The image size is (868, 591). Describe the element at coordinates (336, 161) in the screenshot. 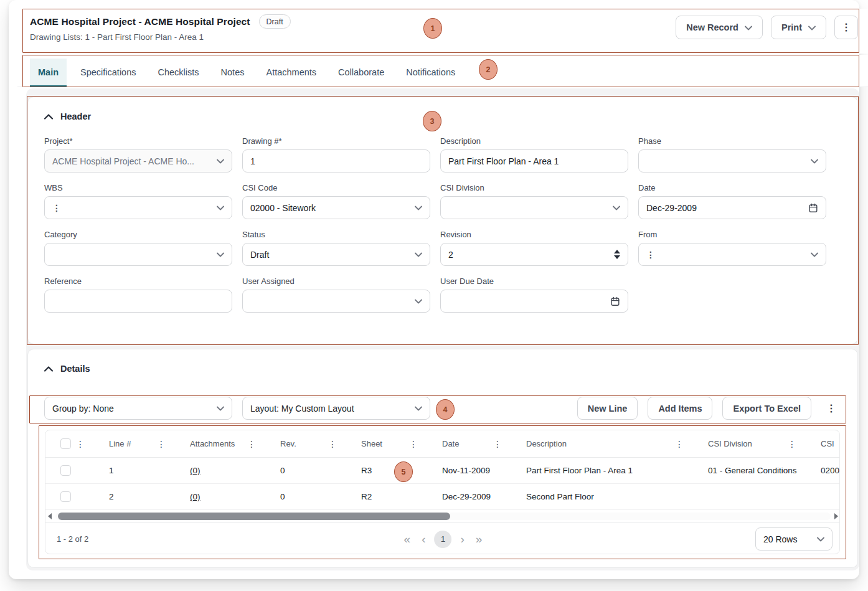

I see `drawing-number-input` at that location.